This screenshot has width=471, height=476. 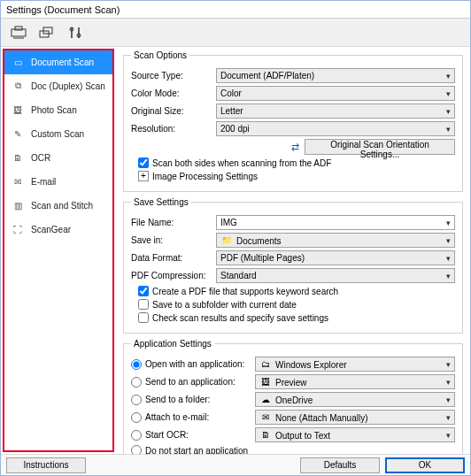 I want to click on footer: Instructions Defaults OK, so click(x=236, y=464).